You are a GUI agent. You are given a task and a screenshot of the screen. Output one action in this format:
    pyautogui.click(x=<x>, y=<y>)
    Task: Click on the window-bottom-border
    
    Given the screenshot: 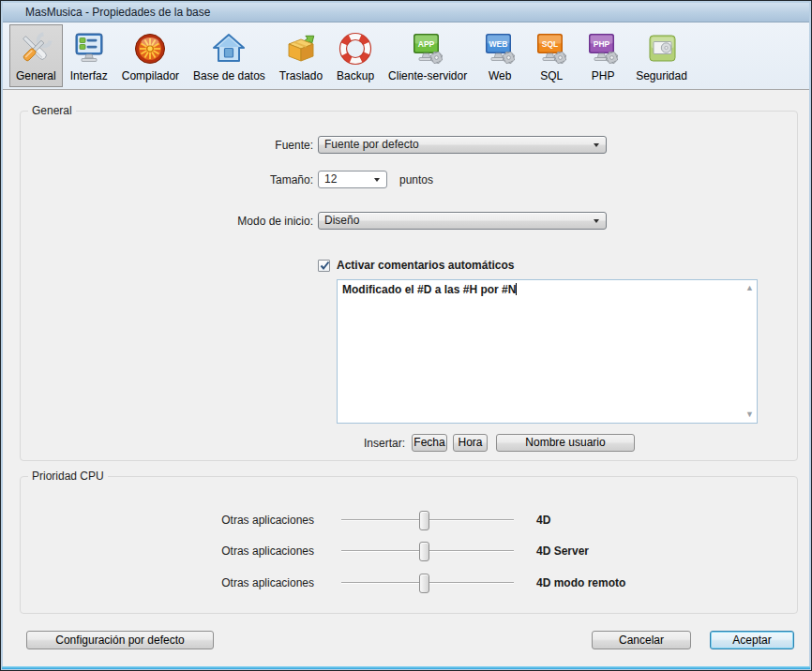 What is the action you would take?
    pyautogui.click(x=406, y=667)
    